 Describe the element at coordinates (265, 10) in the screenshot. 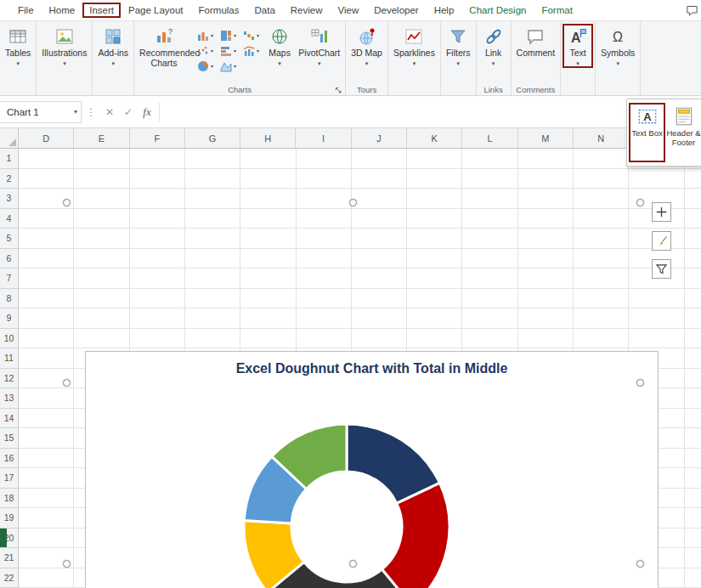

I see `tab-data: Data` at that location.